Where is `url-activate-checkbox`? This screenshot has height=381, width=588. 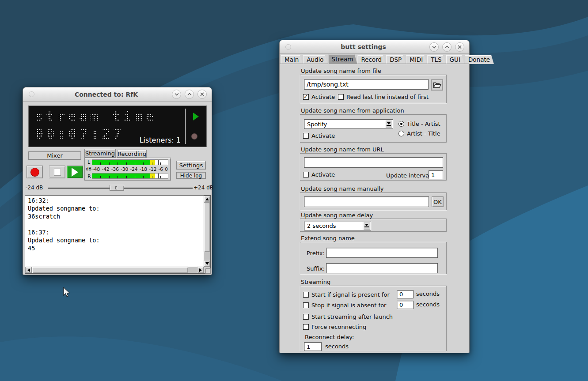 url-activate-checkbox is located at coordinates (306, 175).